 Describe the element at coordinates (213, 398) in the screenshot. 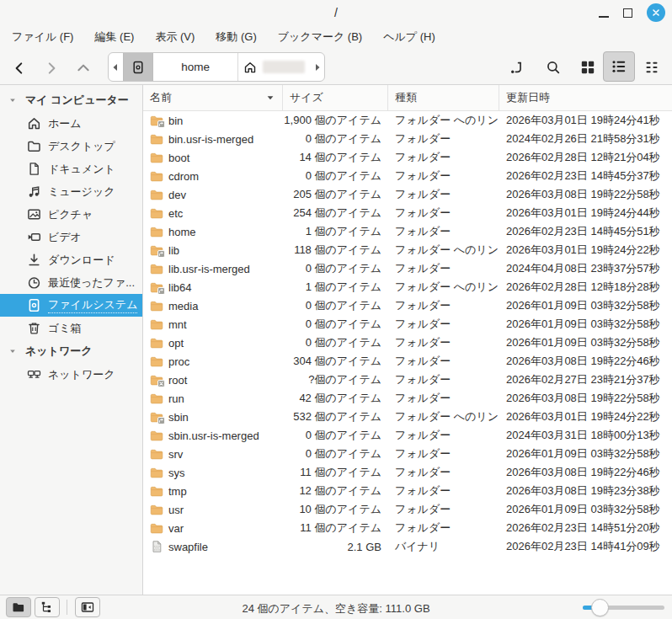

I see `cell-name: run` at that location.